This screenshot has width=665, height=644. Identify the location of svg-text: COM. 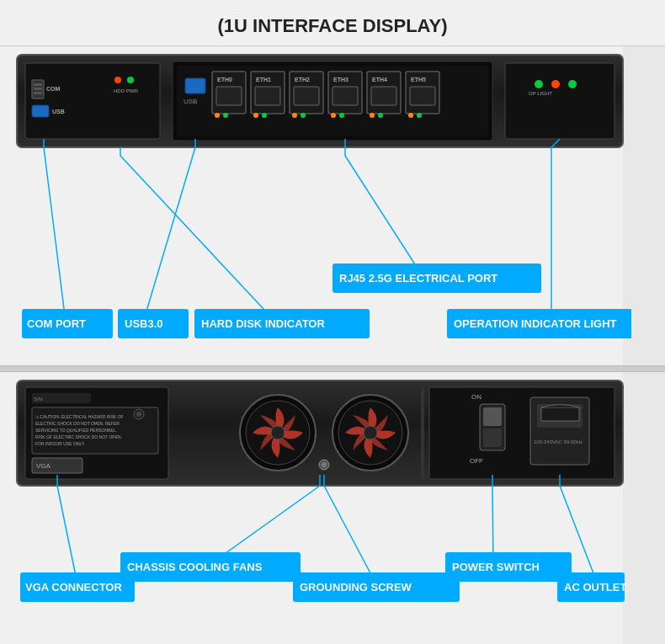
(54, 89).